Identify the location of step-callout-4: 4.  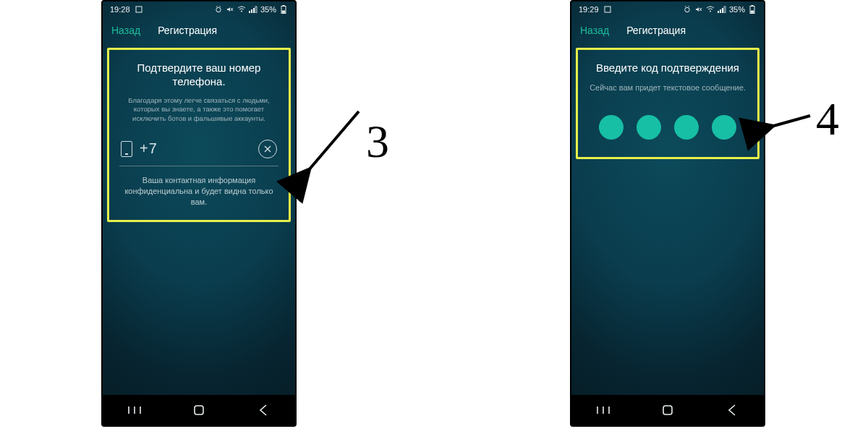
(802, 119).